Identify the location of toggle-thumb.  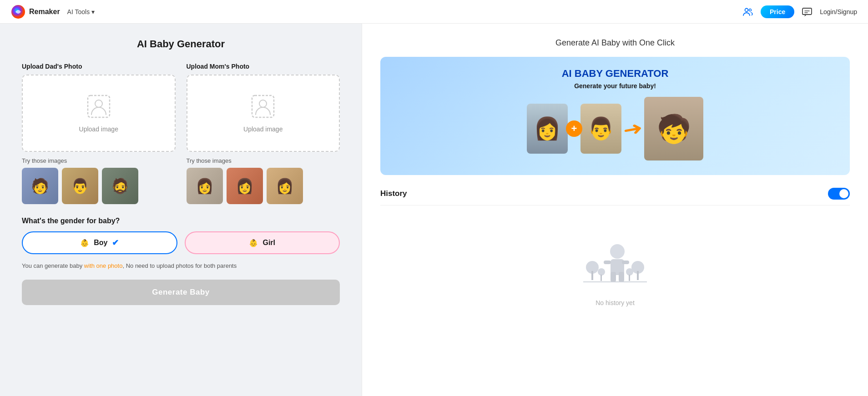
(844, 194).